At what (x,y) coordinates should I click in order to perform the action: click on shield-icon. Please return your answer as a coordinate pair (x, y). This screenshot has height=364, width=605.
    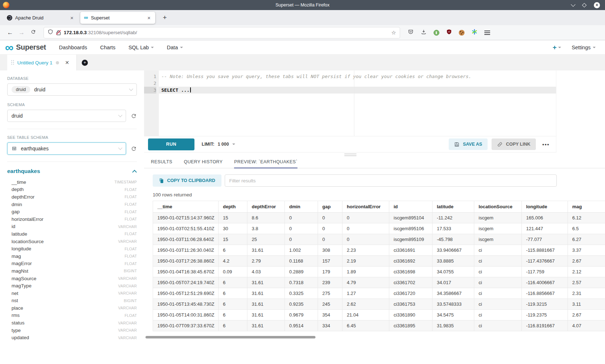
    Looking at the image, I should click on (50, 32).